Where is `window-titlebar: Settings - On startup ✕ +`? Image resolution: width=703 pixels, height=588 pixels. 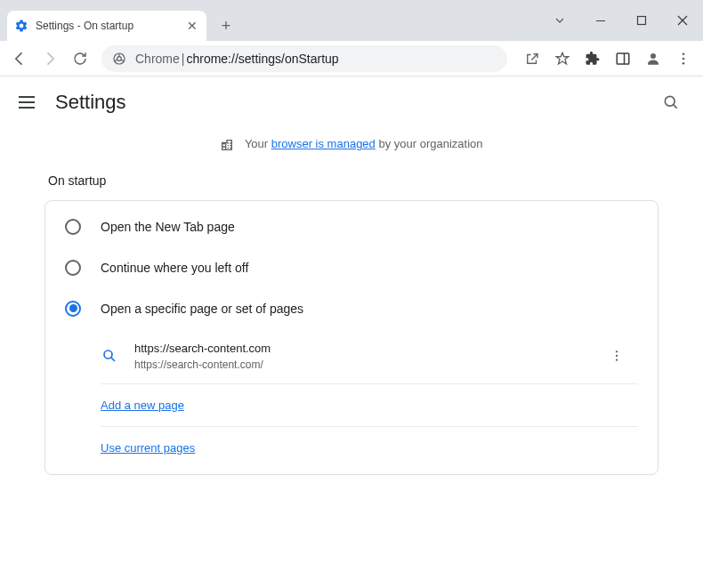
window-titlebar: Settings - On startup ✕ + is located at coordinates (352, 20).